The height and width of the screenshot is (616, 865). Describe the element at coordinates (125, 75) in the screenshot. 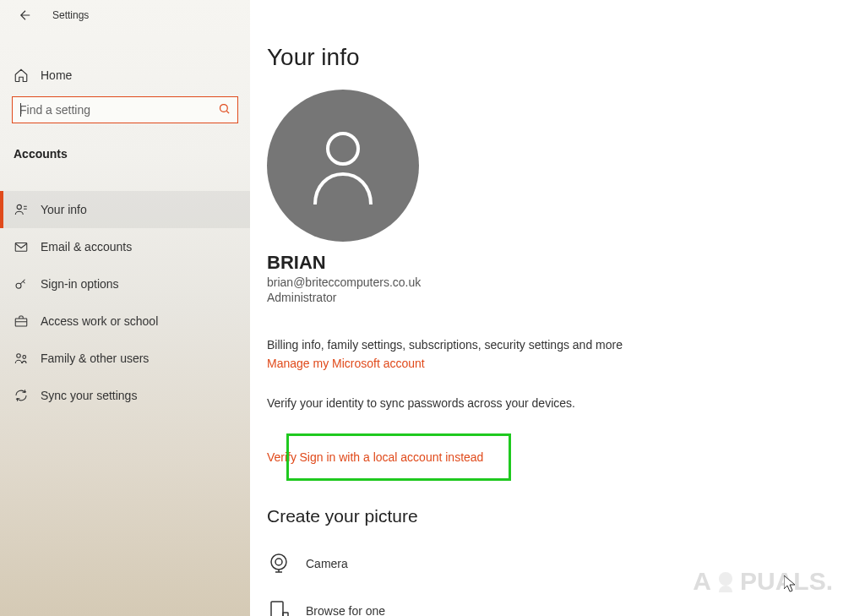

I see `sidebar-home: Home` at that location.